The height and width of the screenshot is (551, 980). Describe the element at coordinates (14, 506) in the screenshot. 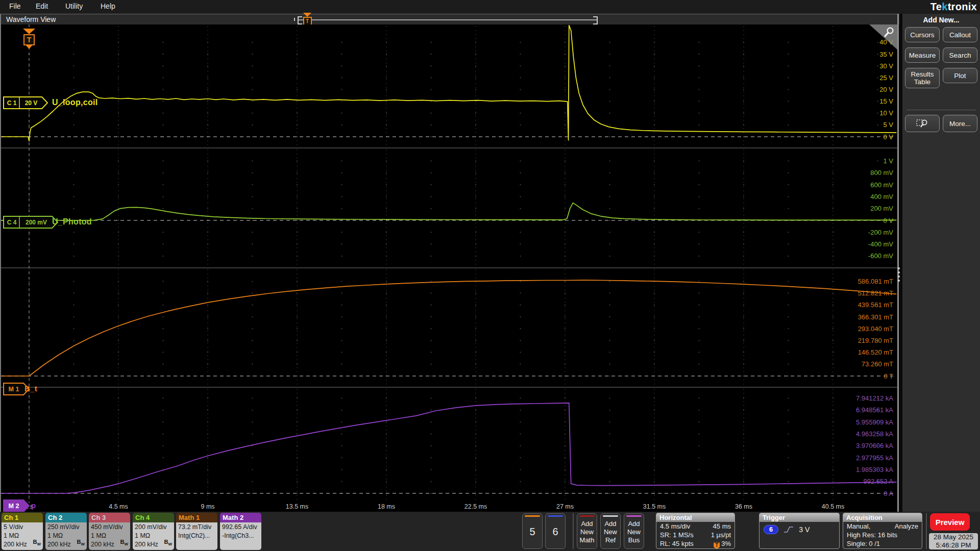

I see `svg-text: M 2` at that location.